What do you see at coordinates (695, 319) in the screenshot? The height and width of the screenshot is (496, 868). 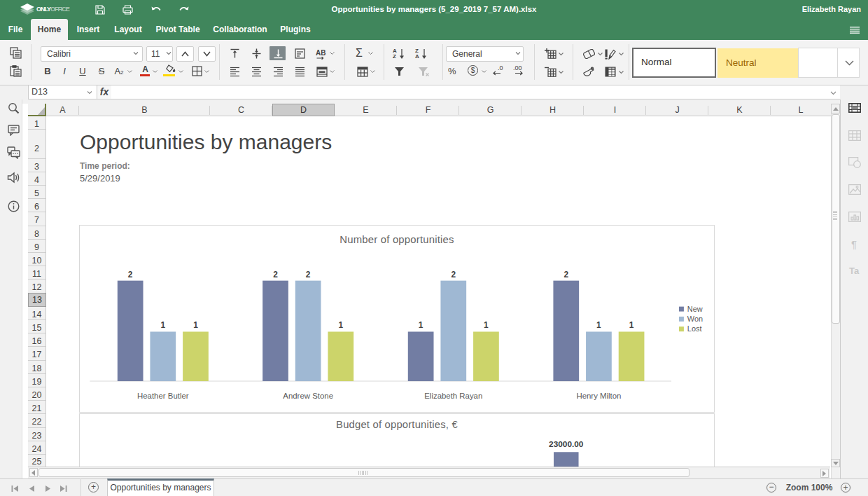 I see `svg-text: Won` at bounding box center [695, 319].